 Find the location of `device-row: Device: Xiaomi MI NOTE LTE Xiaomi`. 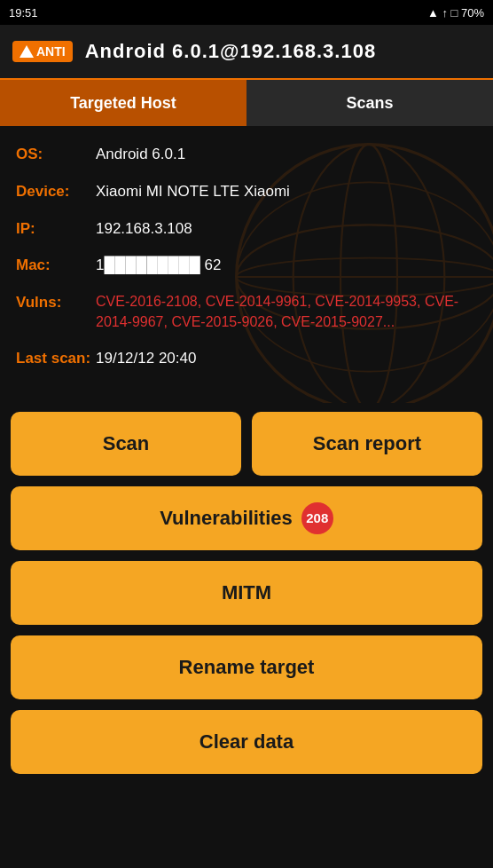

device-row: Device: Xiaomi MI NOTE LTE Xiaomi is located at coordinates (246, 192).